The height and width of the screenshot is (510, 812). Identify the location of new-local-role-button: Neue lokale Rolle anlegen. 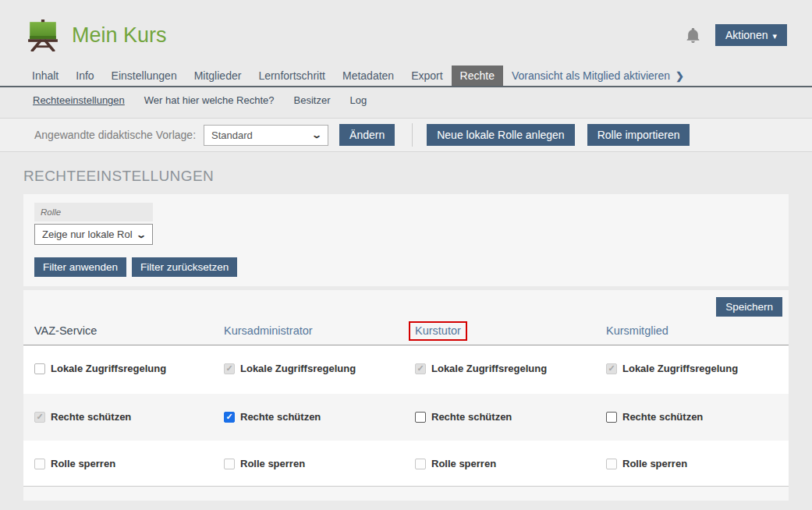
(501, 135).